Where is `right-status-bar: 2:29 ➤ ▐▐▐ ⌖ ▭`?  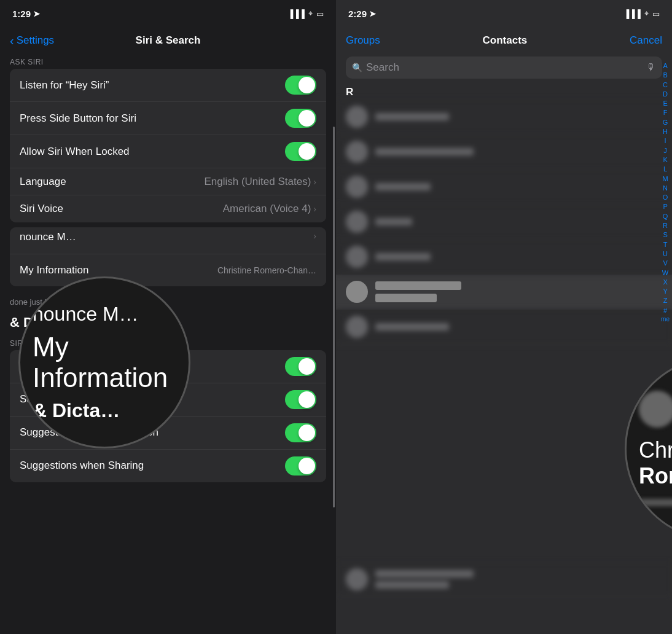 right-status-bar: 2:29 ➤ ▐▐▐ ⌖ ▭ is located at coordinates (504, 14).